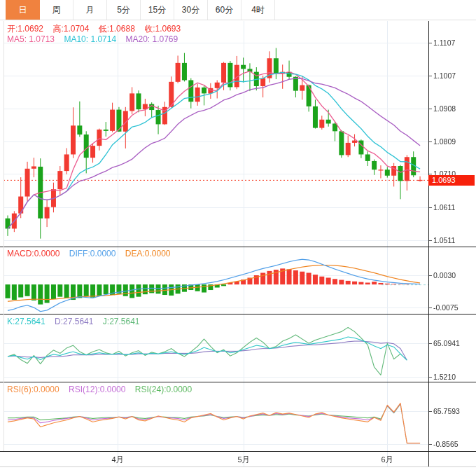 The height and width of the screenshot is (470, 476). What do you see at coordinates (444, 377) in the screenshot?
I see `y-axis-label: 1.5210` at bounding box center [444, 377].